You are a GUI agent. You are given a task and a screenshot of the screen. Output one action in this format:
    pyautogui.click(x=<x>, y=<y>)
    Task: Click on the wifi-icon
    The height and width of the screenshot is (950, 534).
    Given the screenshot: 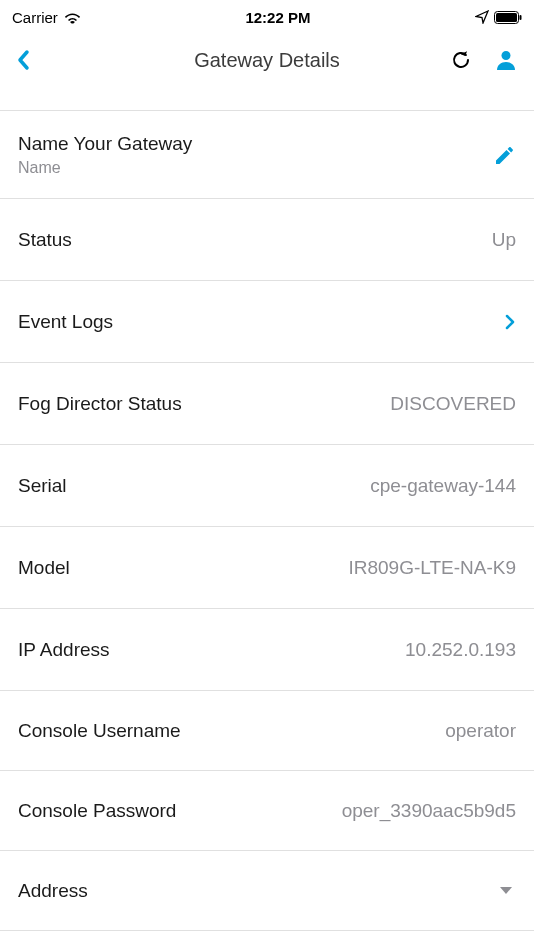 What is the action you would take?
    pyautogui.click(x=72, y=18)
    